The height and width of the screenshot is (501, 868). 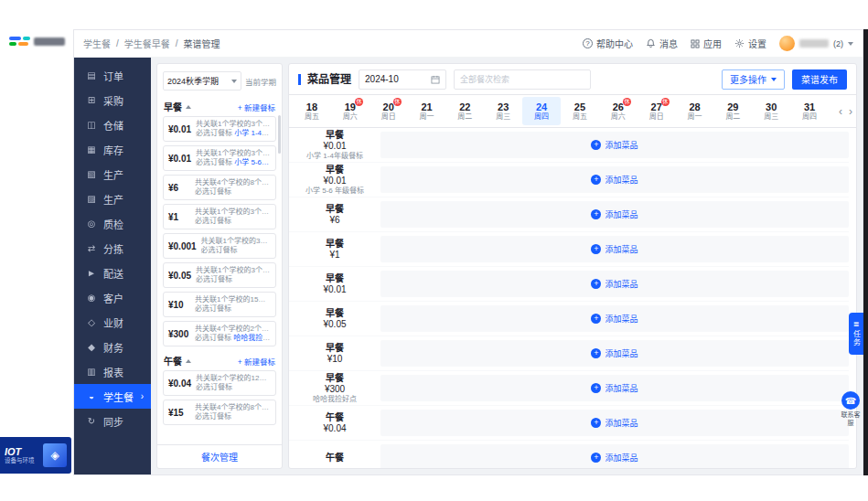 I want to click on sidebar-item-production-2: ▨生产, so click(x=113, y=199).